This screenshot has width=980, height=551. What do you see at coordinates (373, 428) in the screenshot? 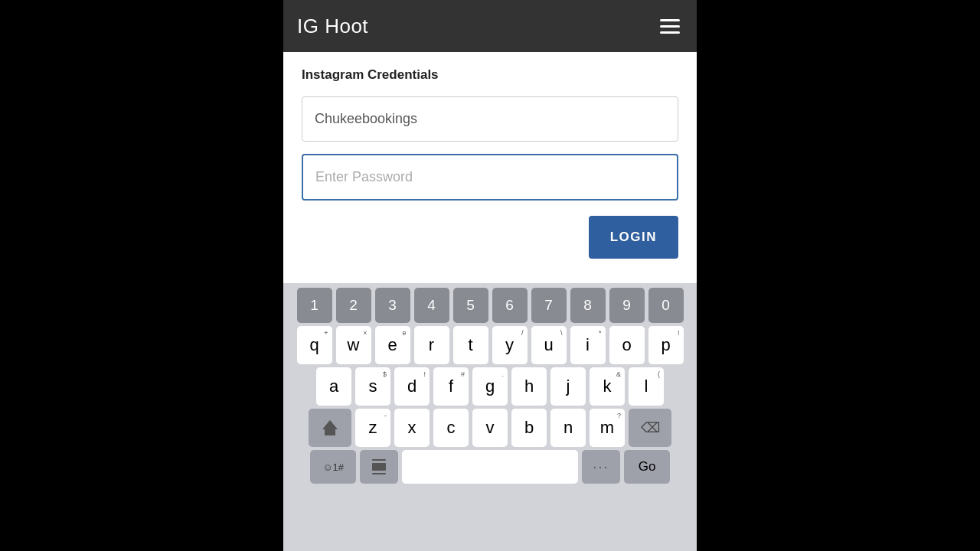
I see `key-z: z-` at bounding box center [373, 428].